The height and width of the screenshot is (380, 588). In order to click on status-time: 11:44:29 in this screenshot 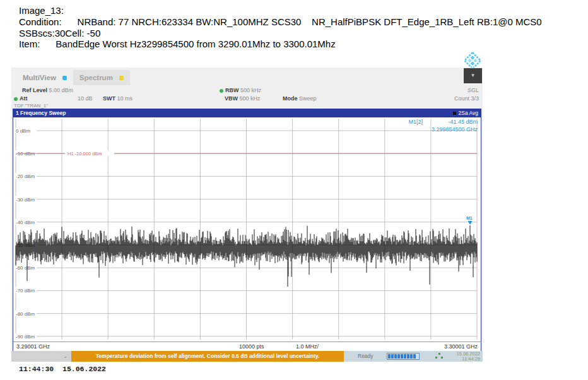, I will do `click(468, 359)`.